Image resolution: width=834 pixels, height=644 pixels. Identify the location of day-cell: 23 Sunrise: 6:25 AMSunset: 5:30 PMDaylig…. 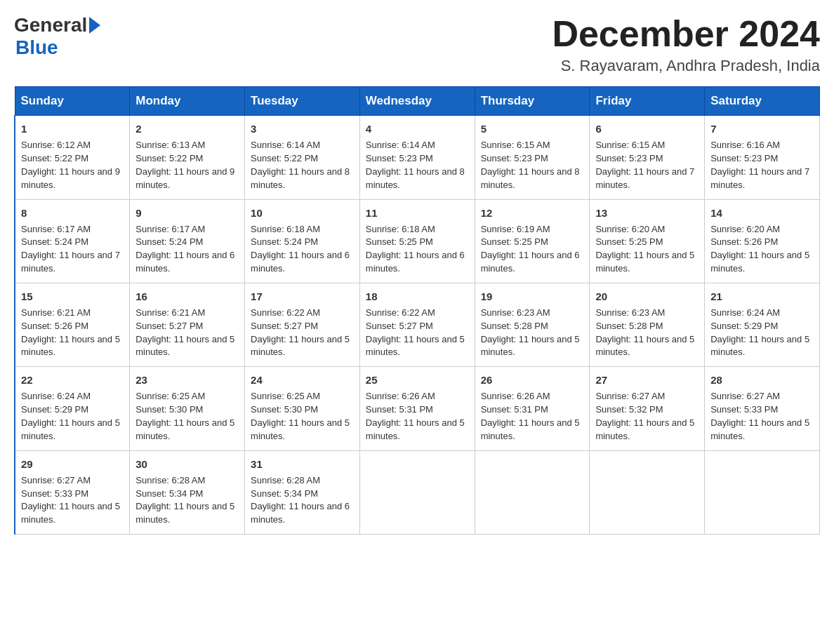
(187, 408).